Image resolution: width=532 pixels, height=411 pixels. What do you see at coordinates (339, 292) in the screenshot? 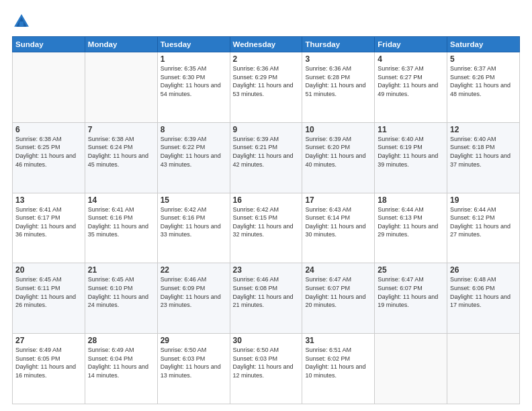
I see `cell-info: Sunrise: 6:47 AM Sunset: 6:07 PM Dayligh…` at bounding box center [339, 292].